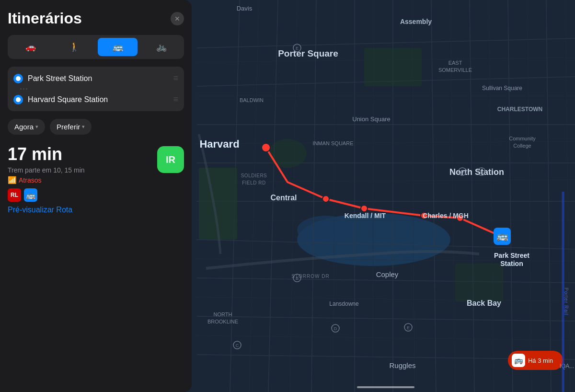  Describe the element at coordinates (96, 100) in the screenshot. I see `destination-input-row: Harvard Square Station ≡` at that location.